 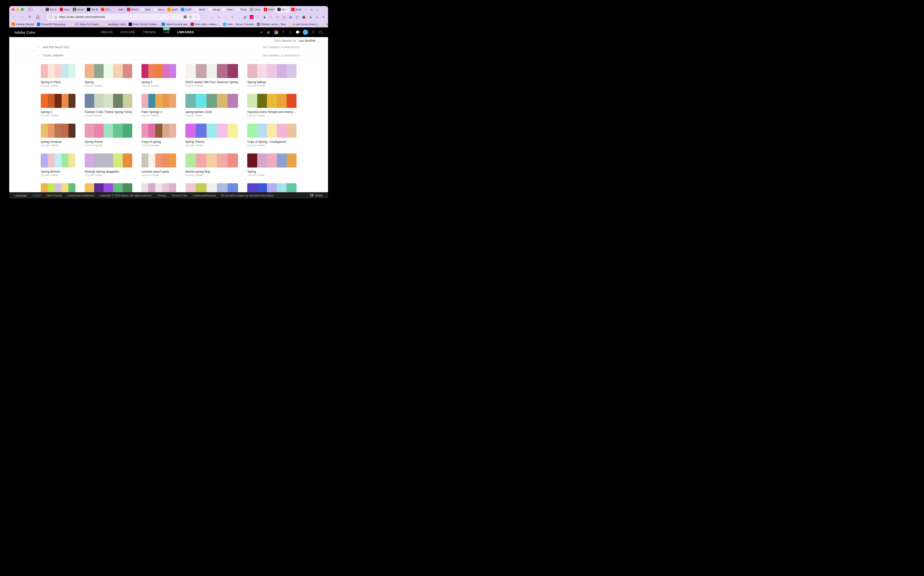 I want to click on theme-card: blissful spring flingCOLOR THEME, so click(x=212, y=165).